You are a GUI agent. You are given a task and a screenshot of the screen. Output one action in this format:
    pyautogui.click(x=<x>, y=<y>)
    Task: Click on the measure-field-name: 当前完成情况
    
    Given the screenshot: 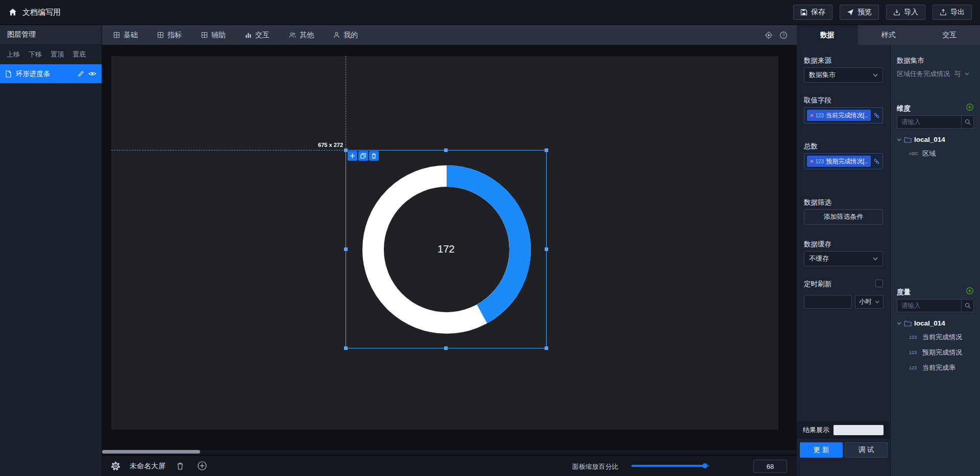 What is the action you would take?
    pyautogui.click(x=942, y=337)
    